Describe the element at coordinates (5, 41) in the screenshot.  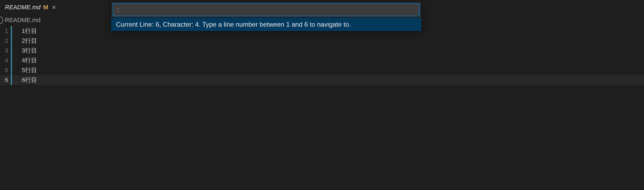
I see `line-number: 2` at that location.